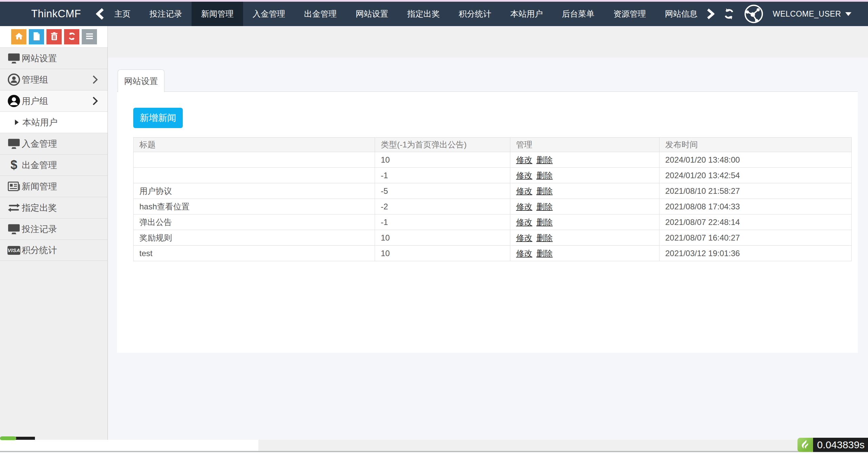  Describe the element at coordinates (72, 37) in the screenshot. I see `recycle-icon` at that location.